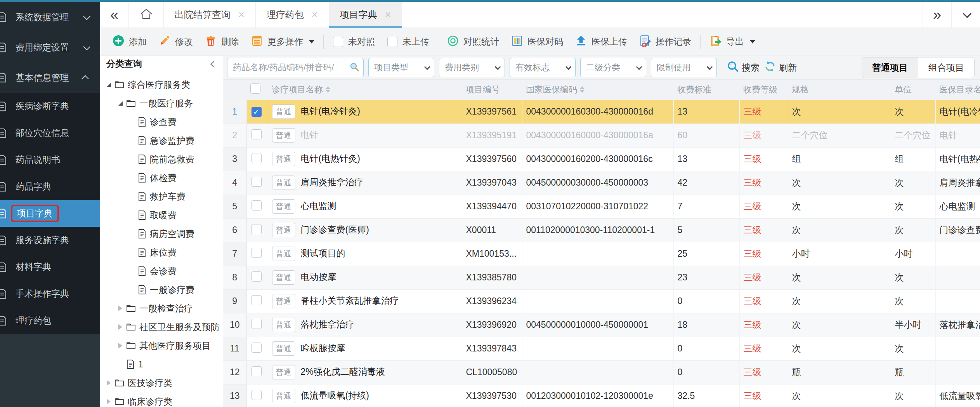 The image size is (980, 407). I want to click on tree-node-12: 一般检查治疗, so click(161, 308).